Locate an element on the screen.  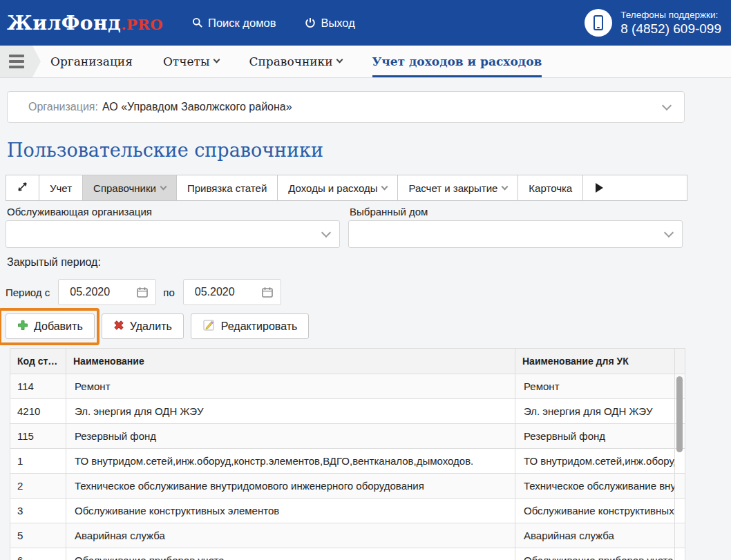
period-to-value: 05.2020 is located at coordinates (219, 292).